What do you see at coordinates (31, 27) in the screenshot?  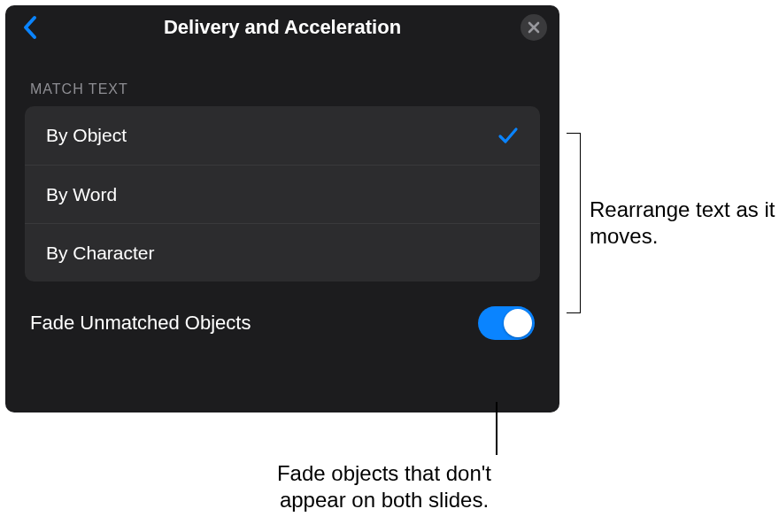 I see `chevron-left-icon` at bounding box center [31, 27].